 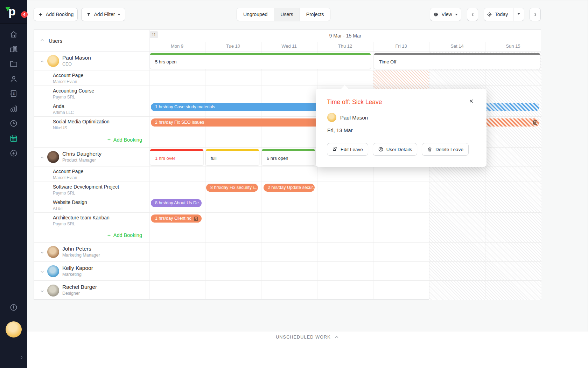 What do you see at coordinates (497, 14) in the screenshot?
I see `today-button: Today` at bounding box center [497, 14].